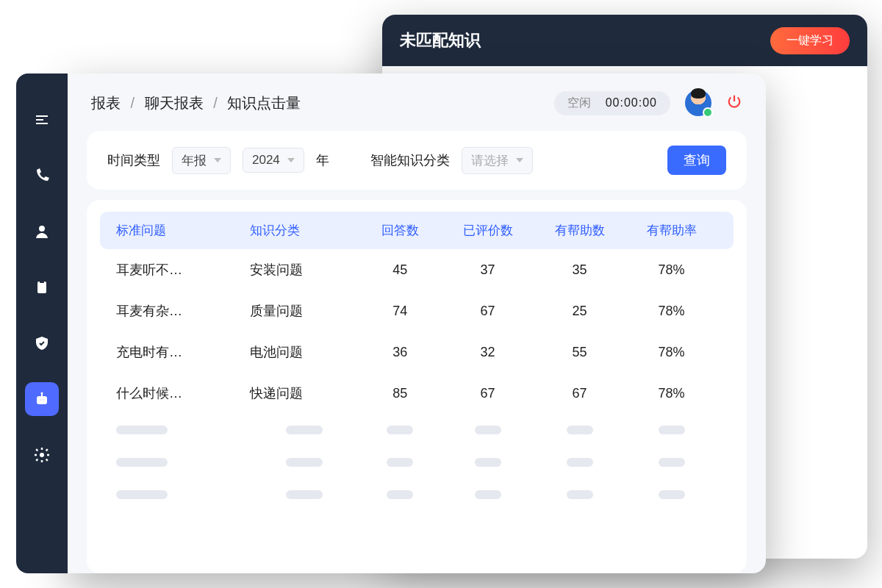 The image size is (882, 588). Describe the element at coordinates (708, 112) in the screenshot. I see `online-badge-icon` at that location.